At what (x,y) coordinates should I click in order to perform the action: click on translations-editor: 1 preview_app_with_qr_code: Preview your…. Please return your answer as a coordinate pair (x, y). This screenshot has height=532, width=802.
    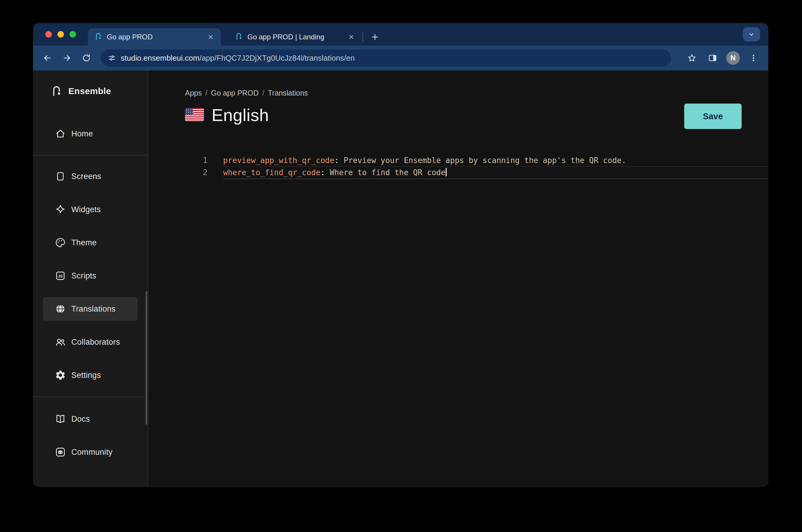
    Looking at the image, I should click on (459, 167).